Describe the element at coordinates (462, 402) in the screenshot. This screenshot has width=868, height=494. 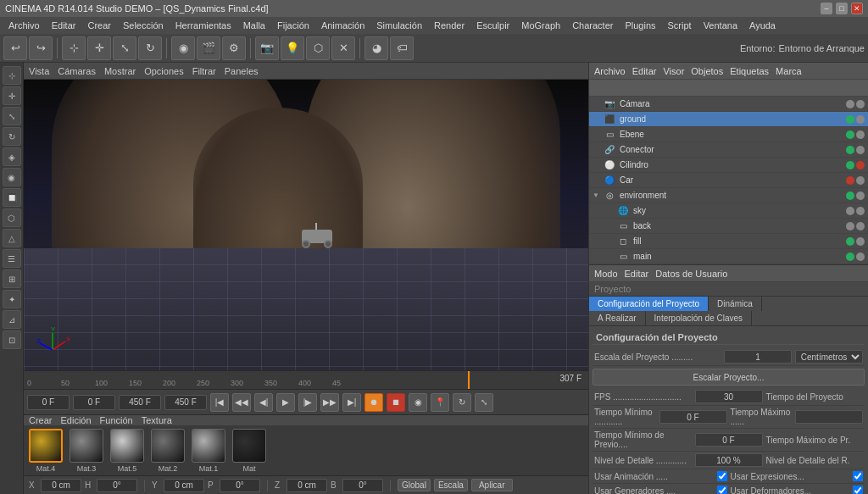
I see `key-rot-button: ↻` at that location.